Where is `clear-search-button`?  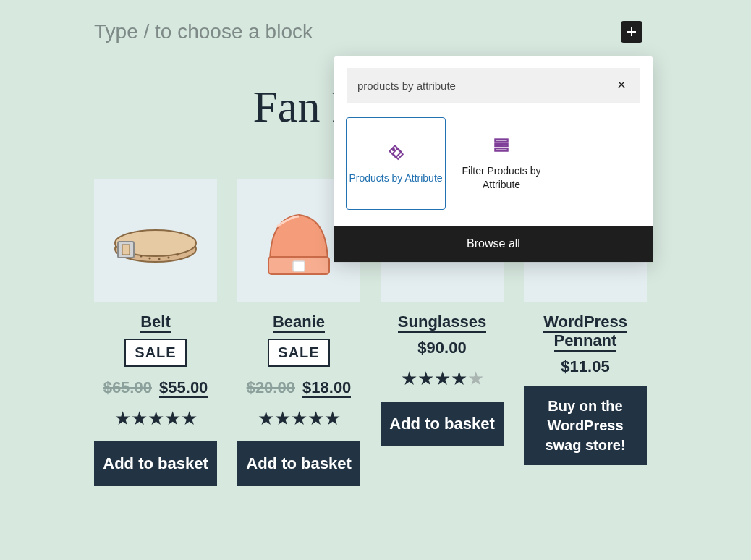 clear-search-button is located at coordinates (621, 85).